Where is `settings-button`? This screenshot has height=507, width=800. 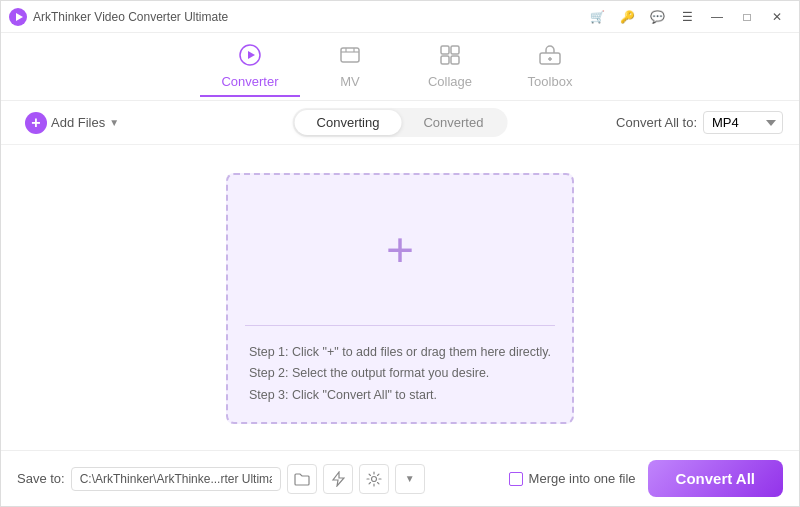
settings-button is located at coordinates (374, 479).